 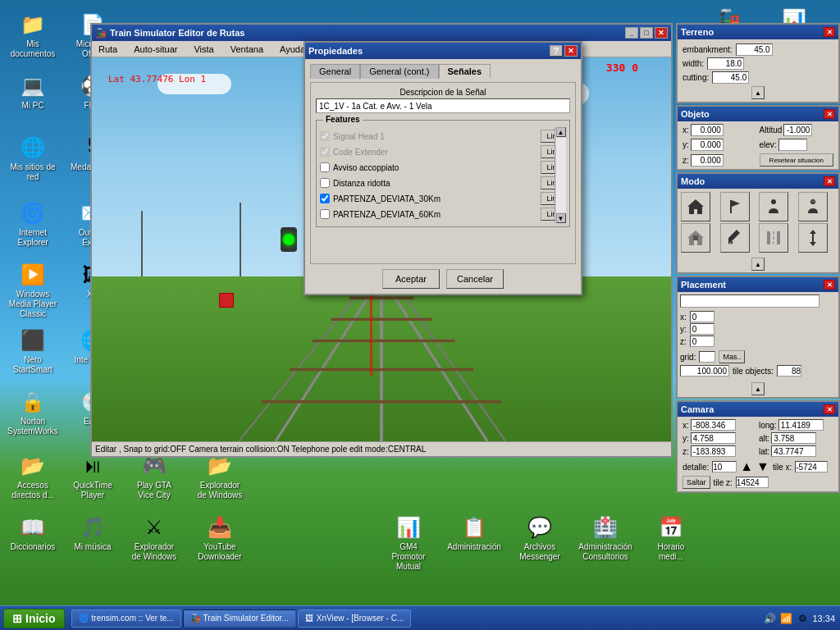 I want to click on cam-x-input, so click(x=714, y=425).